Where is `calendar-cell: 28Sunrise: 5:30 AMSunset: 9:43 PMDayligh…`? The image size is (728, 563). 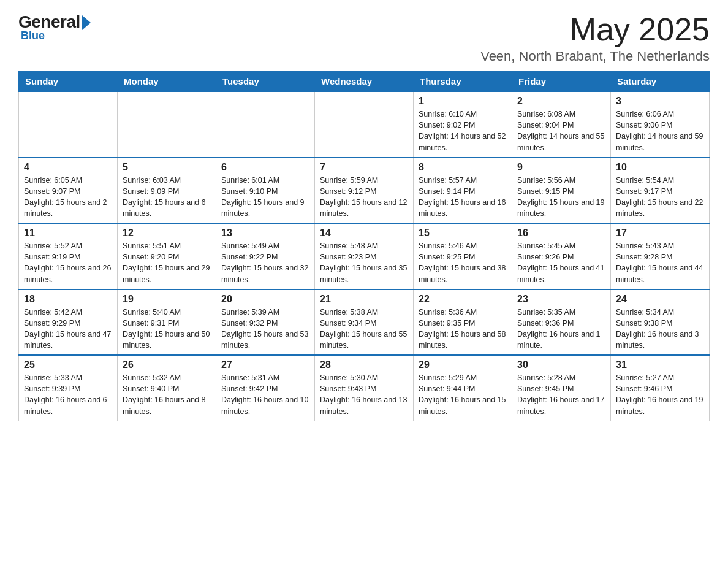 calendar-cell: 28Sunrise: 5:30 AMSunset: 9:43 PMDayligh… is located at coordinates (364, 388).